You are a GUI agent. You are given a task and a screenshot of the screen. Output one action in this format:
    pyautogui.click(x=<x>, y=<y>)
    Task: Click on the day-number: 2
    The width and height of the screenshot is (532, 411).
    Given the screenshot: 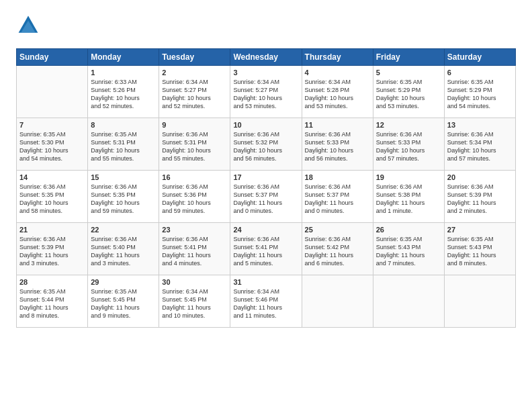 What is the action you would take?
    pyautogui.click(x=195, y=73)
    